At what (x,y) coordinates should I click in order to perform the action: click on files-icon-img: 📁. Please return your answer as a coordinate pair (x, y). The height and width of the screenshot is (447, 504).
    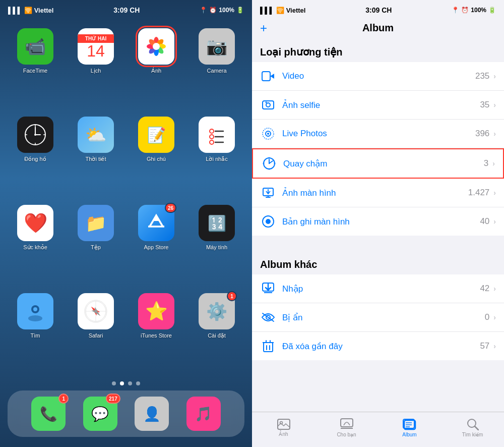
    Looking at the image, I should click on (96, 223).